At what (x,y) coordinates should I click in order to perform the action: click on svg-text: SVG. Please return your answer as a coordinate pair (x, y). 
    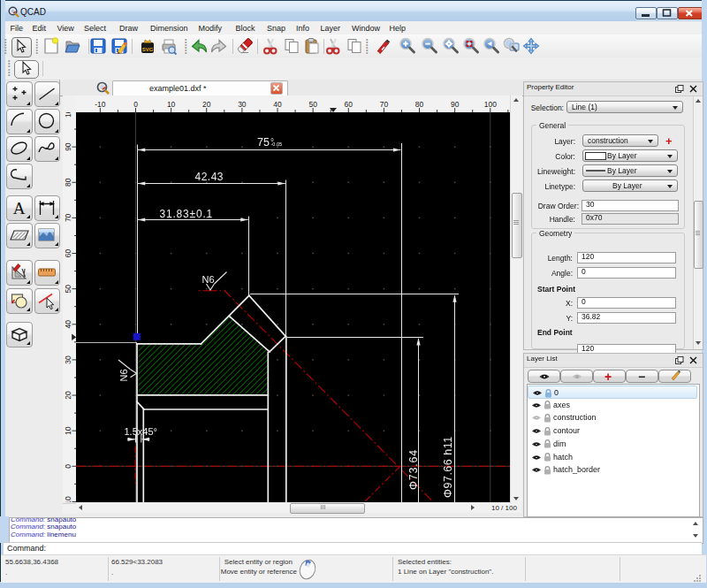
    Looking at the image, I should click on (147, 50).